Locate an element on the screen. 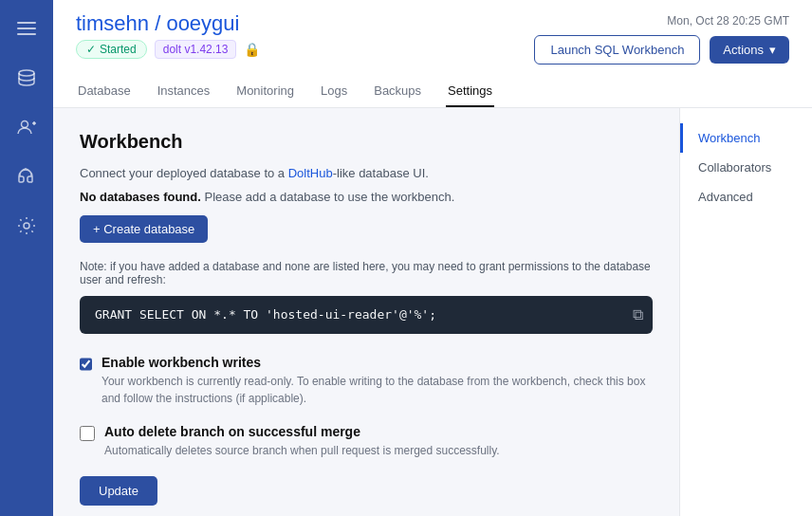 This screenshot has height=516, width=812. enable-writes-label: Enable workbench writes is located at coordinates (378, 362).